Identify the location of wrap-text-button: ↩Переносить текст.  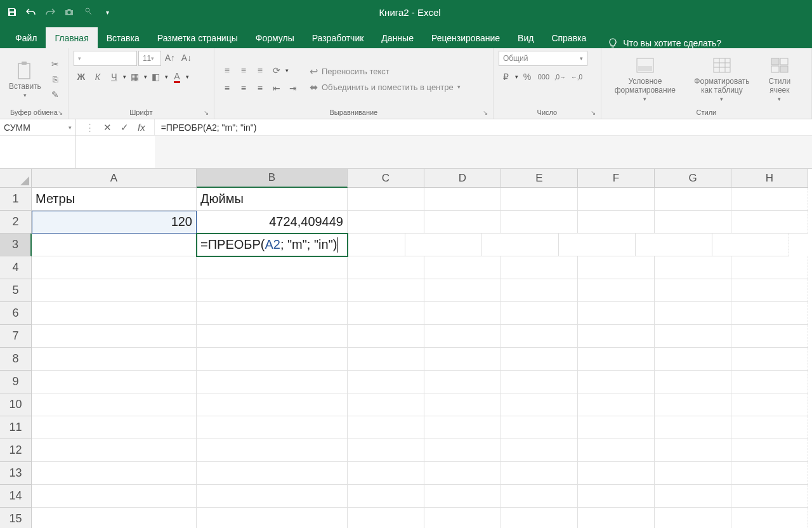
(385, 71).